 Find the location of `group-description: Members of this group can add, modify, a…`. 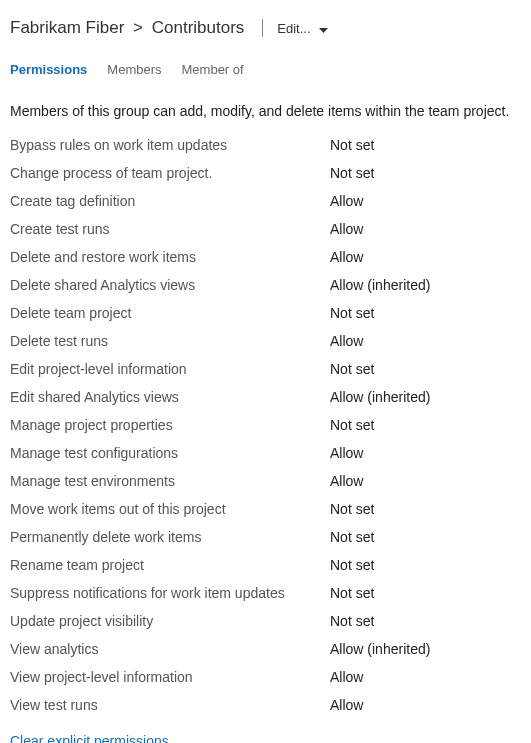

group-description: Members of this group can add, modify, a… is located at coordinates (266, 100).